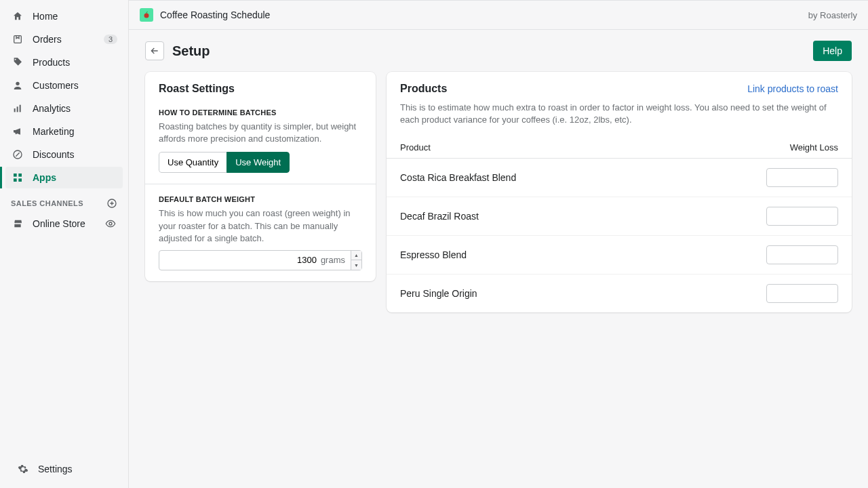 Image resolution: width=868 pixels, height=488 pixels. I want to click on nav-label: Apps, so click(75, 178).